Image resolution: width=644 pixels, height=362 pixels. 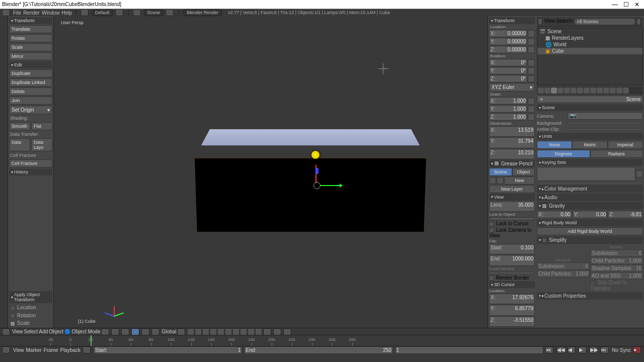 What do you see at coordinates (31, 56) in the screenshot?
I see `mirror-button: Mirror` at bounding box center [31, 56].